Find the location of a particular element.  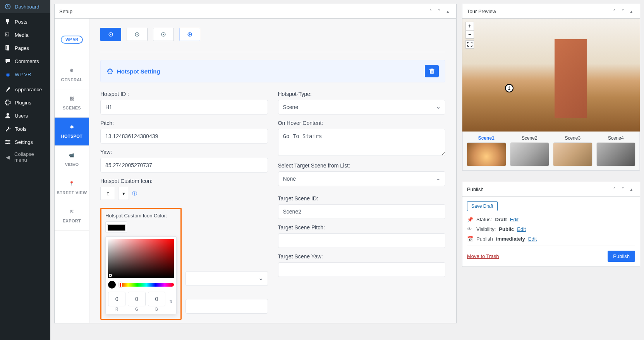

target-pitch-input is located at coordinates (362, 241).